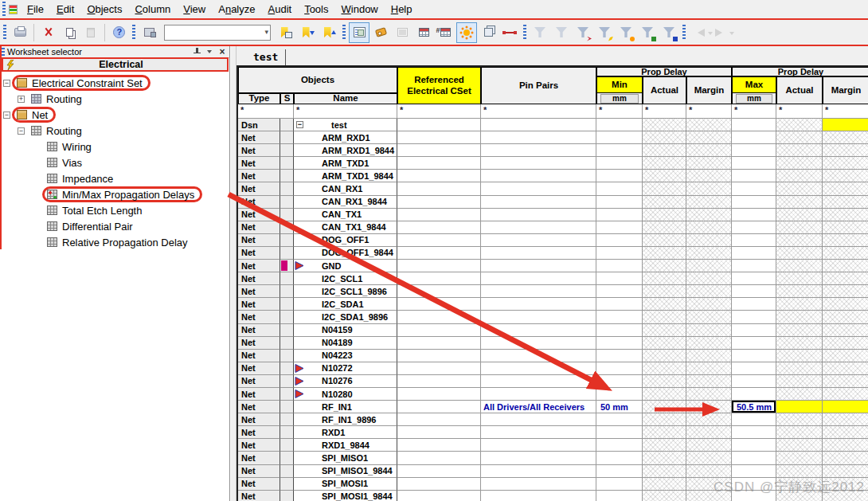  I want to click on header-min: Min mm, so click(620, 91).